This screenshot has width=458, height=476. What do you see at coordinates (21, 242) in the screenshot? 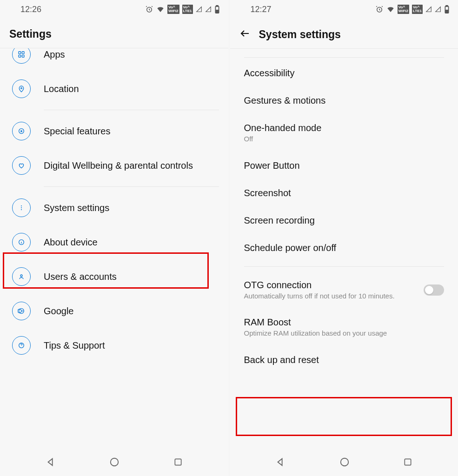
I see `info-icon` at bounding box center [21, 242].